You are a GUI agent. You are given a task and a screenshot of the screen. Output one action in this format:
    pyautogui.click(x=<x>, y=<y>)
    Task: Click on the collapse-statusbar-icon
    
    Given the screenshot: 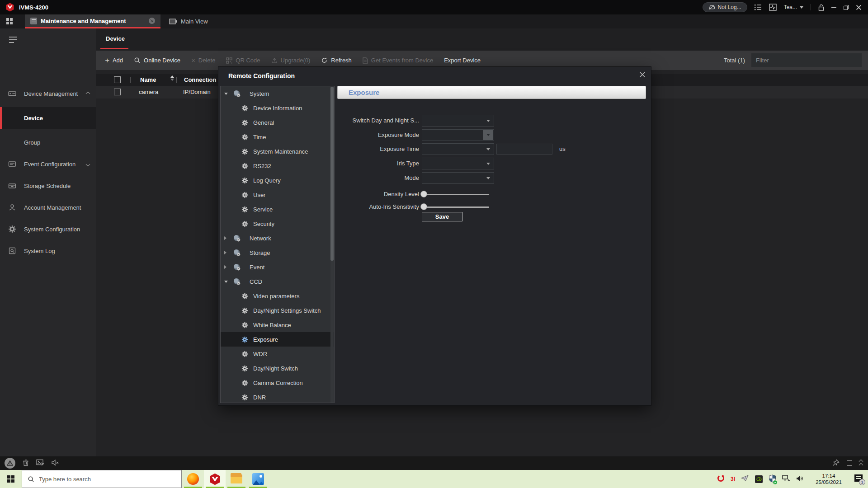 What is the action you would take?
    pyautogui.click(x=861, y=464)
    